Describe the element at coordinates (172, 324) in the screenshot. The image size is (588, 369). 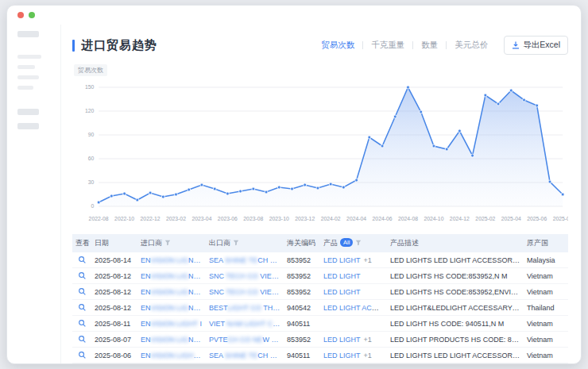
I see `cell-importer: ENVISION LIGHT I` at that location.